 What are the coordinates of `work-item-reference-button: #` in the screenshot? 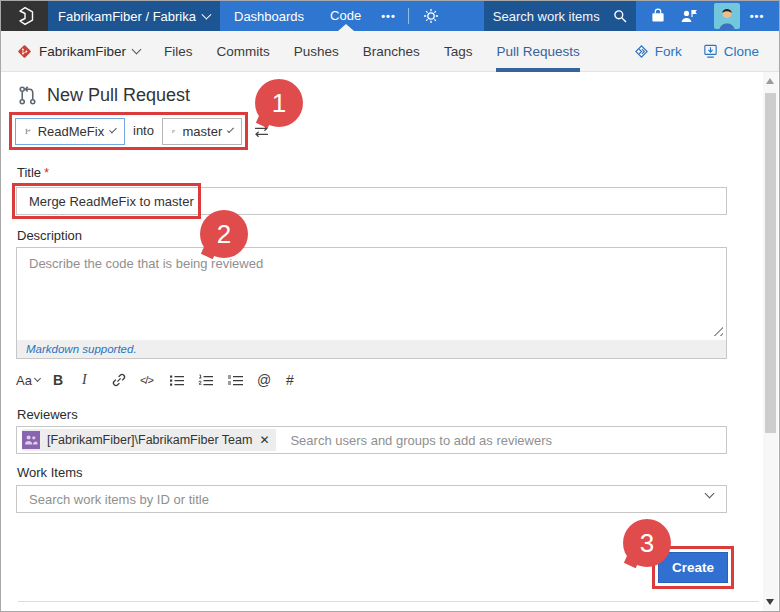 It's located at (294, 380).